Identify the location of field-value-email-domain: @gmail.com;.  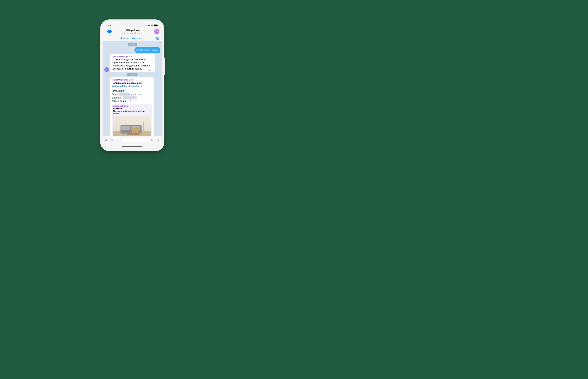
(135, 94).